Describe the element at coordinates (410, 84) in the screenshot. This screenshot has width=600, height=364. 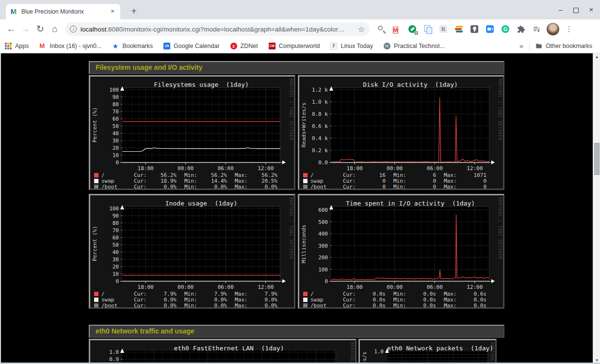
I see `graph-title: Disk I/O activity (1day)` at that location.